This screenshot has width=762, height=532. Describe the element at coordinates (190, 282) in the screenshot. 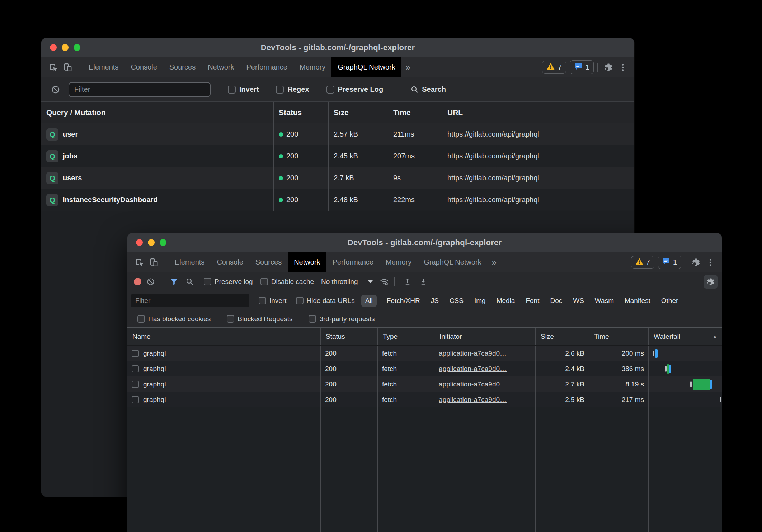

I see `search-icon` at that location.